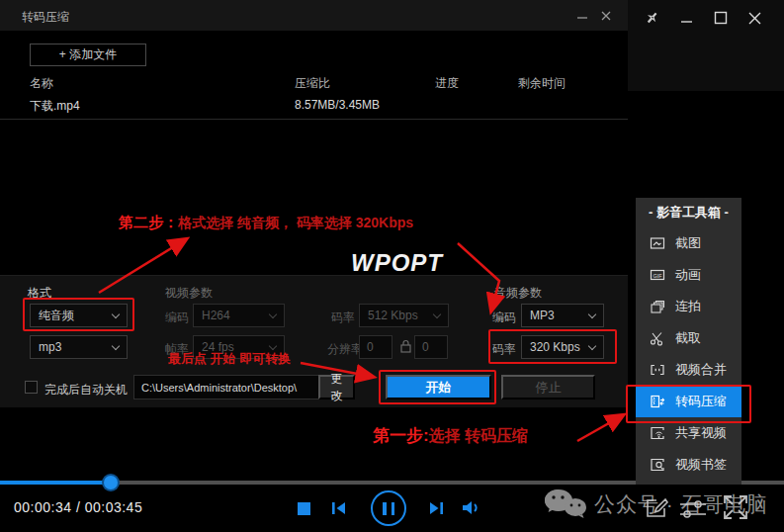 The width and height of the screenshot is (784, 532). What do you see at coordinates (397, 263) in the screenshot?
I see `watermark-text: WPOPT` at bounding box center [397, 263].